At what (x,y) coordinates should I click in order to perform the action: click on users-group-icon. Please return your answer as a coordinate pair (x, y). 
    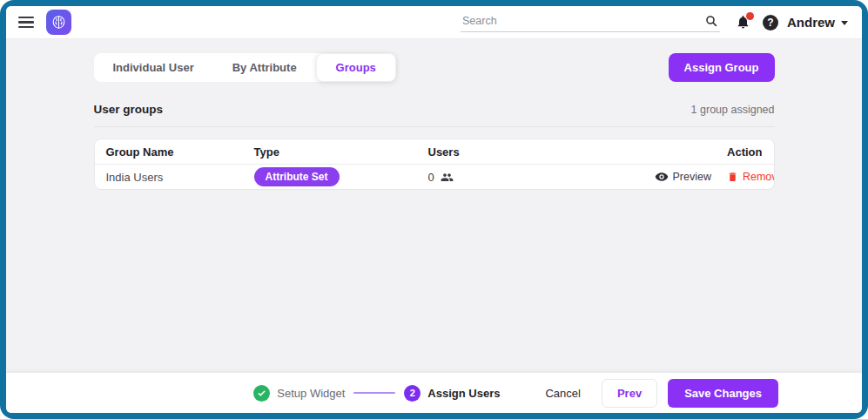
    Looking at the image, I should click on (447, 178).